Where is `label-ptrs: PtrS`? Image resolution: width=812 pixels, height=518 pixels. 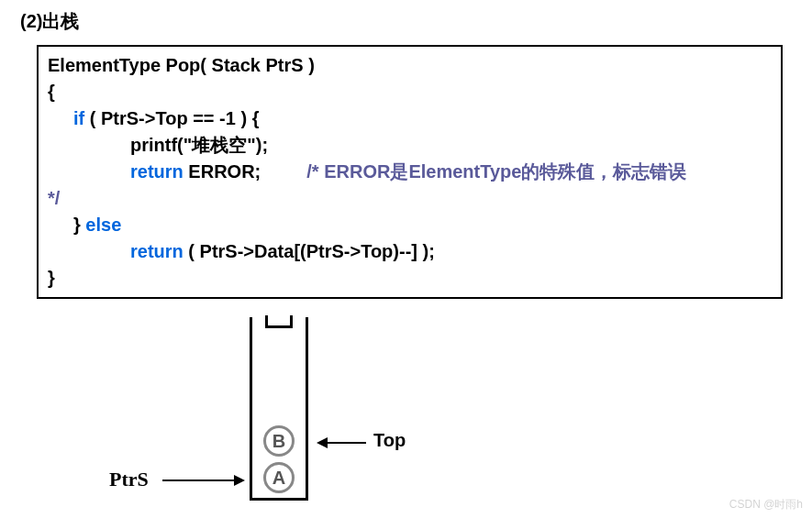 label-ptrs: PtrS is located at coordinates (128, 479).